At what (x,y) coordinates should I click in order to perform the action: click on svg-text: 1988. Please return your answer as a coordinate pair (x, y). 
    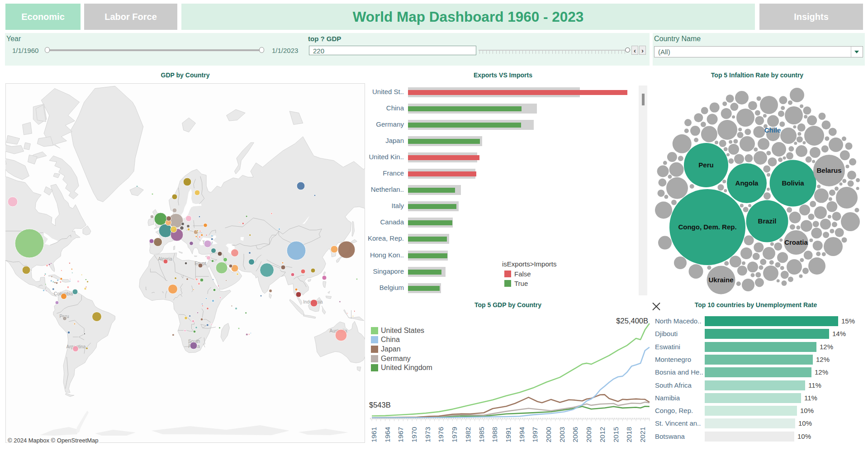
    Looking at the image, I should click on (495, 435).